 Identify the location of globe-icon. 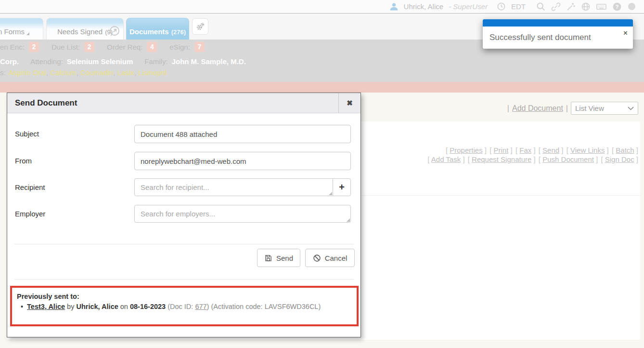
(586, 7).